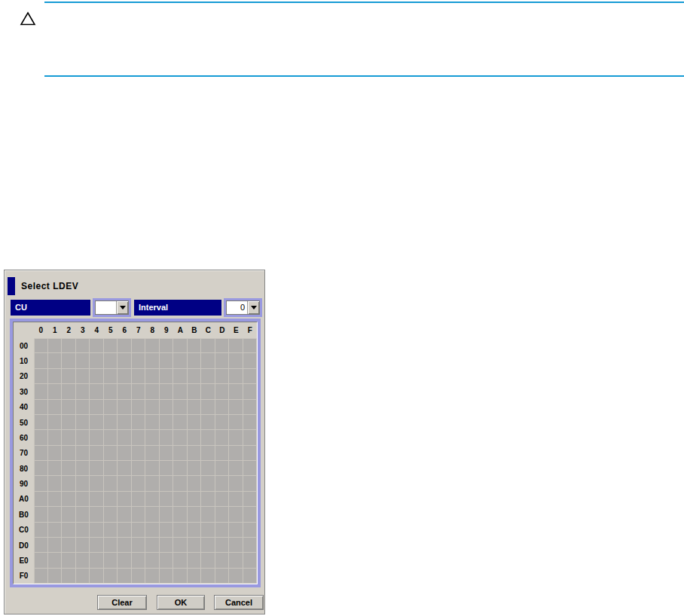 This screenshot has height=616, width=684. What do you see at coordinates (105, 307) in the screenshot?
I see `cu-dropdown-value` at bounding box center [105, 307].